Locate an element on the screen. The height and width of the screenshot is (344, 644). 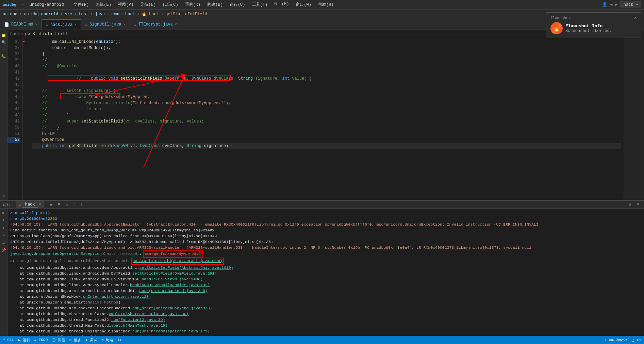
breadcrumb-method: getStaticIntField is located at coordinates (46, 34).